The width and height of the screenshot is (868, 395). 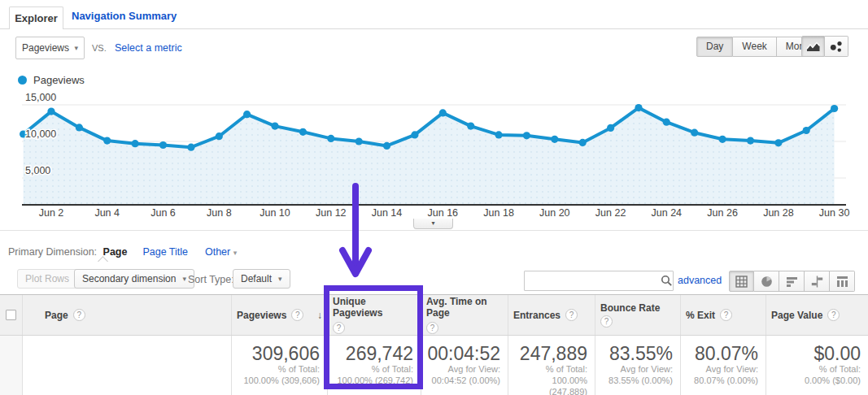 I want to click on tab-explorer: Explorer, so click(x=36, y=18).